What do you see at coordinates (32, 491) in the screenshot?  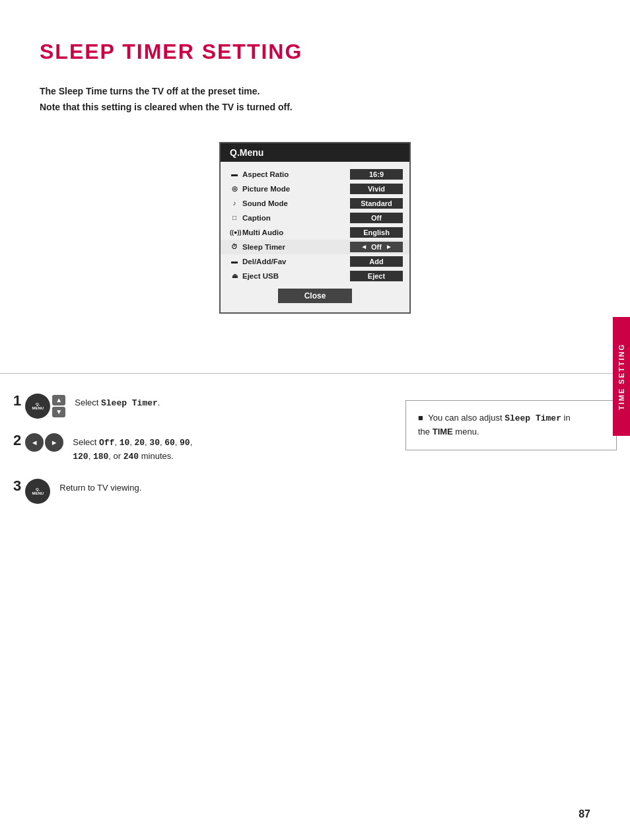 I see `step-3-number-icon: 3 Q.MENU` at bounding box center [32, 491].